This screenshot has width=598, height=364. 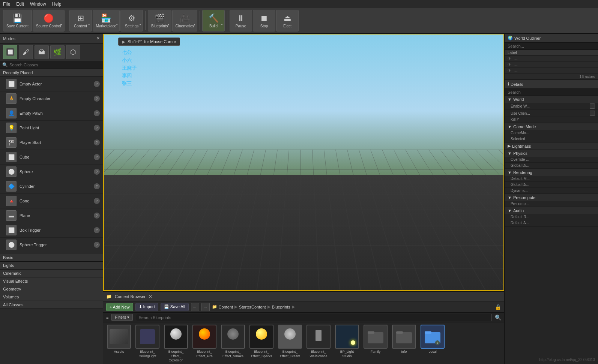 What do you see at coordinates (233, 342) in the screenshot?
I see `cb-item-smoke: Blueprint_ Effect_Smoke` at bounding box center [233, 342].